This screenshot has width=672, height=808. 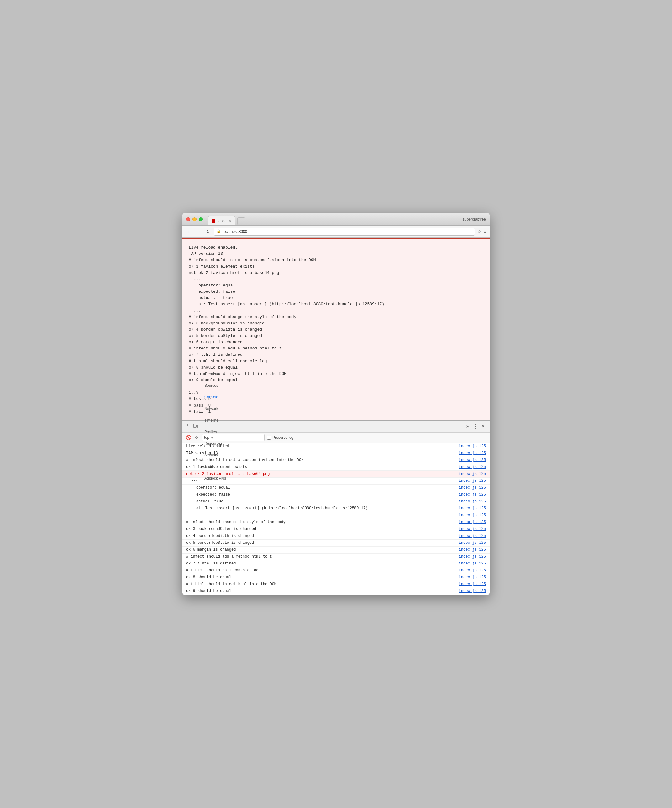 I want to click on console-row: expected: falseindex.js:125, so click(x=336, y=495).